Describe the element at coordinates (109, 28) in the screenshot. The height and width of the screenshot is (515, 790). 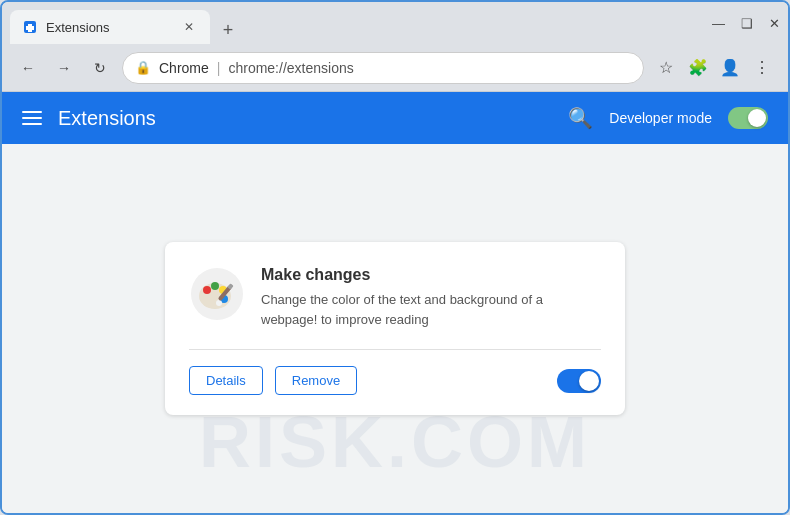
I see `tab-title: Extensions` at that location.